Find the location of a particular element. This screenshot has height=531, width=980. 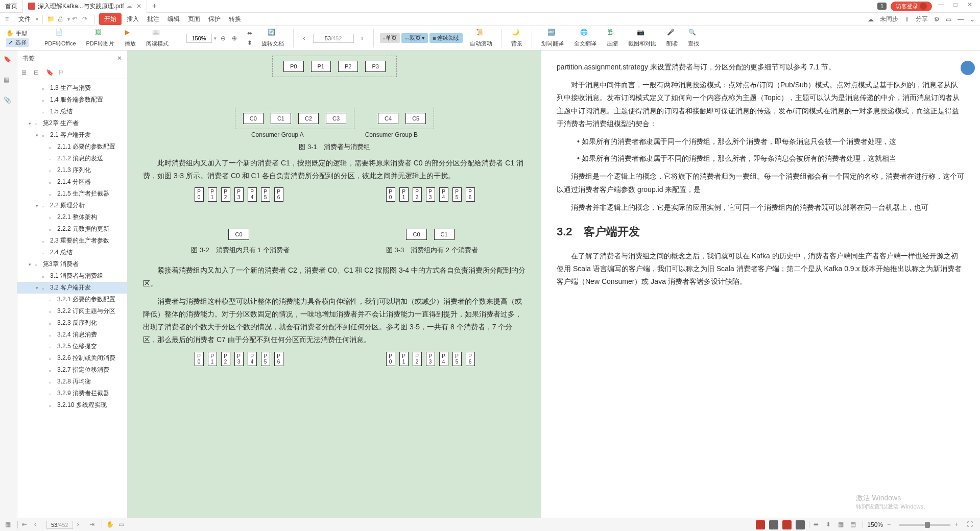

expand-icon: ⊞ is located at coordinates (25, 73).